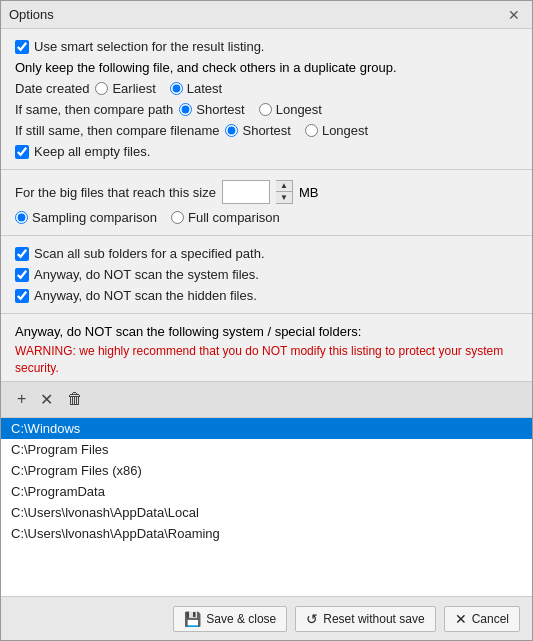  I want to click on list-item: C:\Program Files, so click(266, 450).